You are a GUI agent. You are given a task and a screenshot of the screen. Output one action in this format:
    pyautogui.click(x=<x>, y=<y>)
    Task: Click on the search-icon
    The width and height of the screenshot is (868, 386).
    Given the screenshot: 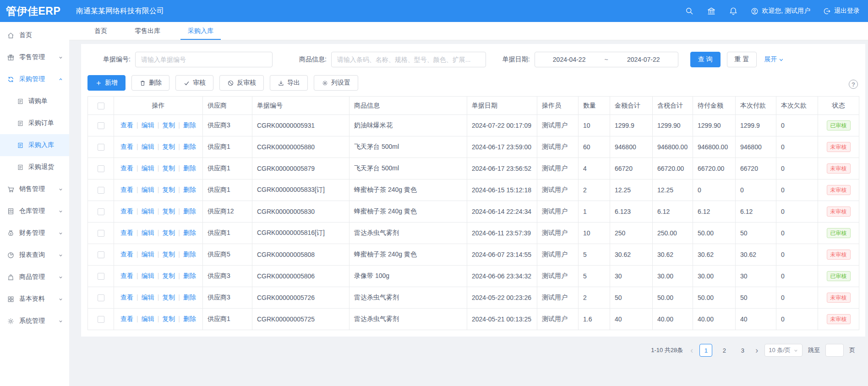 What is the action you would take?
    pyautogui.click(x=689, y=11)
    